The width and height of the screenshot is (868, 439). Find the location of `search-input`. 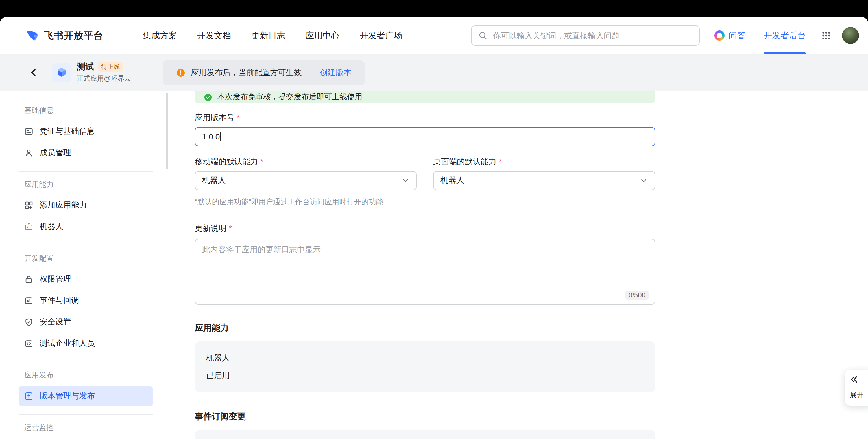

search-input is located at coordinates (592, 36).